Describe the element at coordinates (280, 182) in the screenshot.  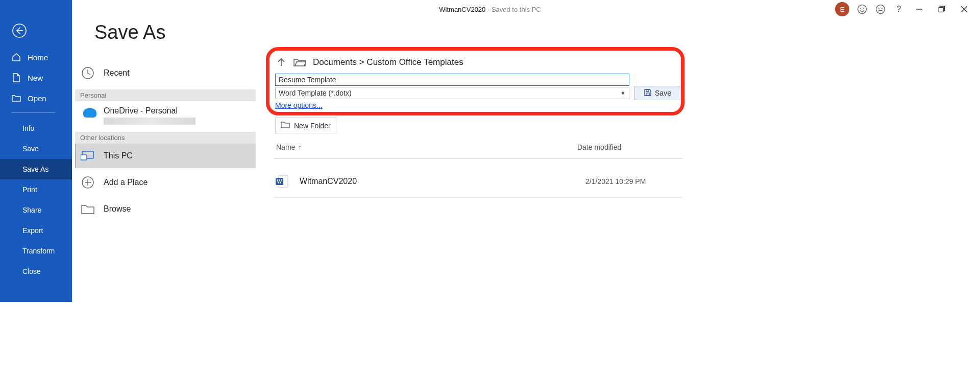
I see `svg-text: W` at that location.